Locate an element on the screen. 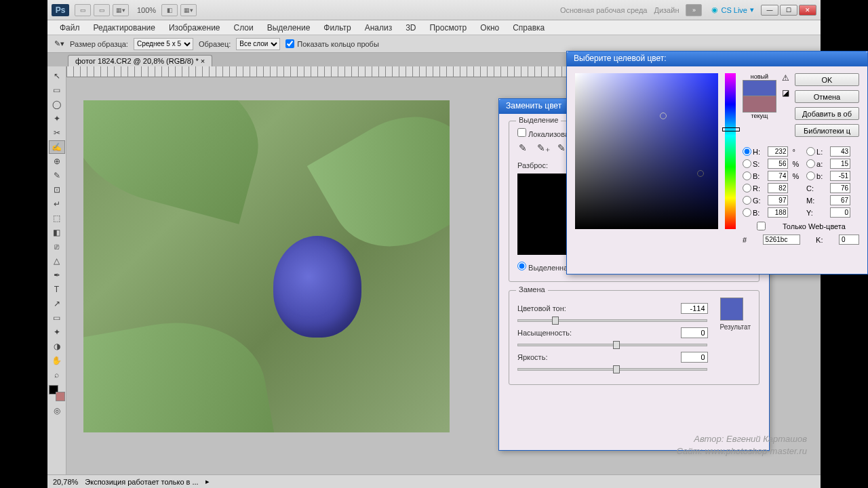 This screenshot has height=488, width=868. zoom-display: 100% is located at coordinates (146, 10).